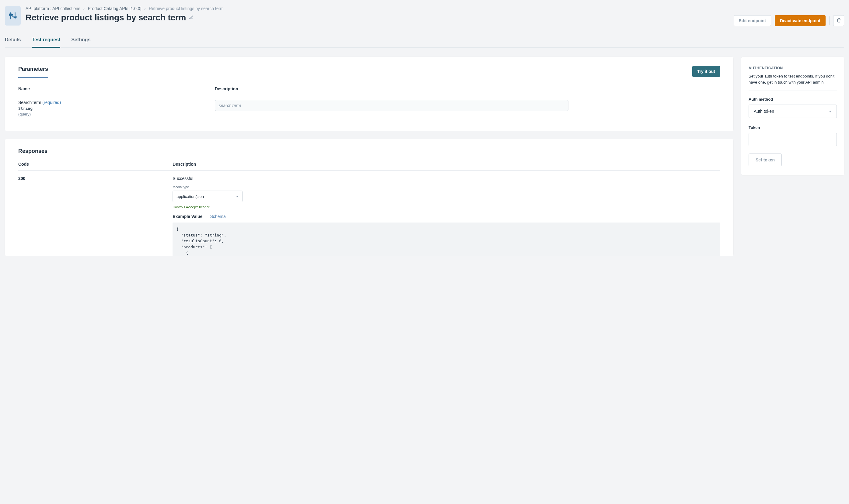  Describe the element at coordinates (793, 99) in the screenshot. I see `auth-method-label: Auth method` at that location.